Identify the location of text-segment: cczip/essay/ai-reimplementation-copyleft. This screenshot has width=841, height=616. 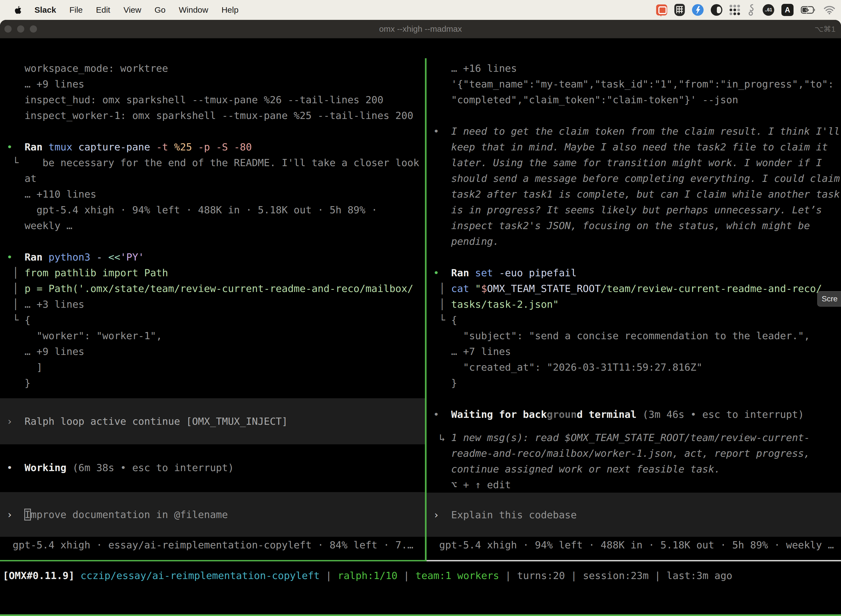
(200, 576).